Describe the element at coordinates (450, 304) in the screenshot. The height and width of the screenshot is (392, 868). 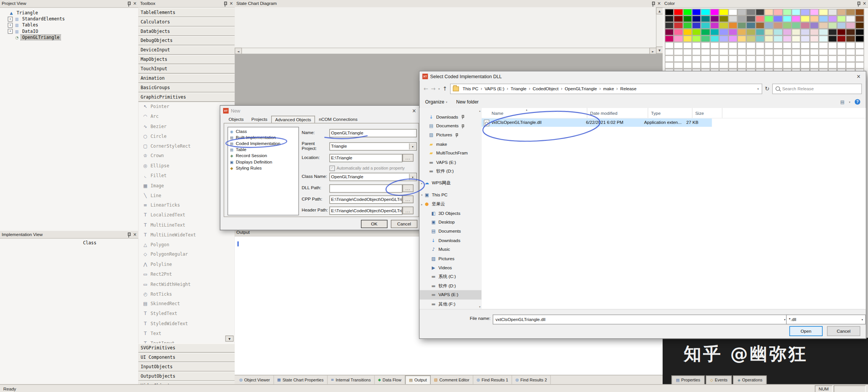
I see `sidebar-item: ▬ 其他 (F:)` at that location.